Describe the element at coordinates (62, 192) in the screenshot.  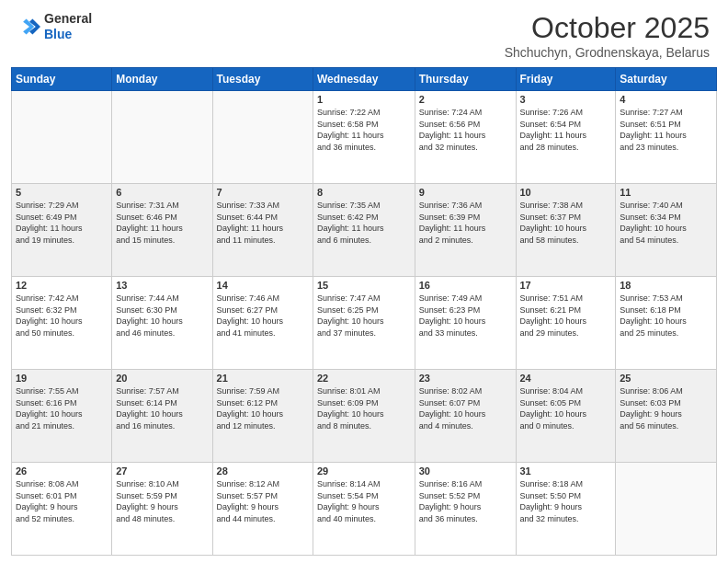
I see `day-number: 5` at that location.